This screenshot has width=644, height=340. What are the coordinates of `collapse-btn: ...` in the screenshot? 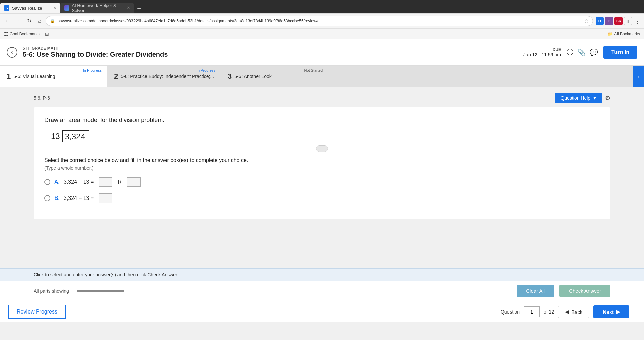 It's located at (322, 149).